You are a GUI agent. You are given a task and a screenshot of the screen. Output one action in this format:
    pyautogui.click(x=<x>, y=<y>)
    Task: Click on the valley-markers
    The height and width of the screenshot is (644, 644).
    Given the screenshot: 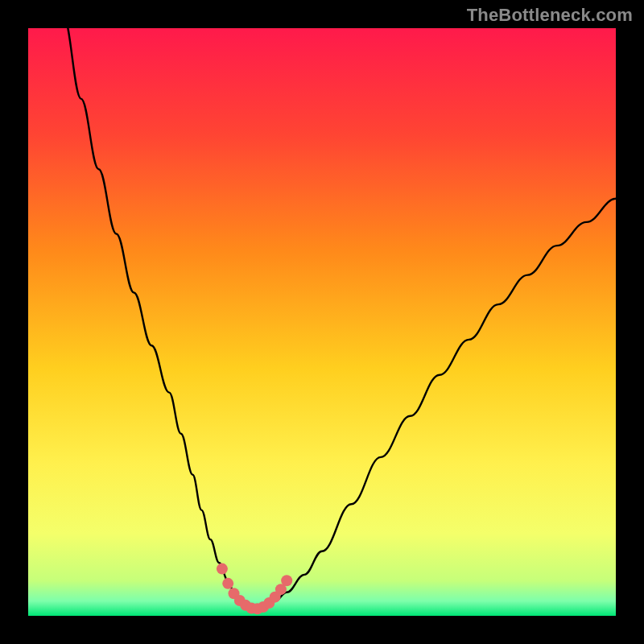 What is the action you would take?
    pyautogui.click(x=254, y=589)
    